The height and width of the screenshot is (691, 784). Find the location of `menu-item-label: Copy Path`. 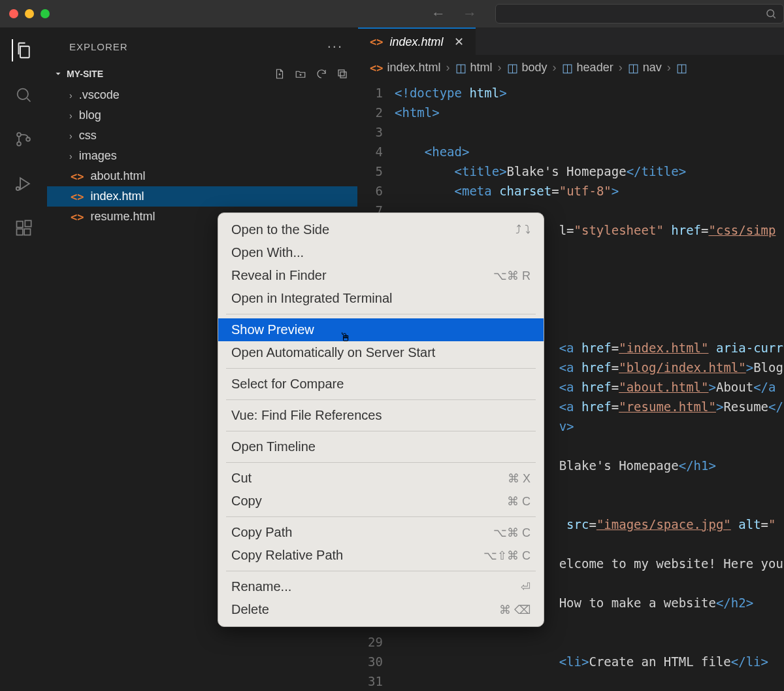

menu-item-label: Copy Path is located at coordinates (261, 532).